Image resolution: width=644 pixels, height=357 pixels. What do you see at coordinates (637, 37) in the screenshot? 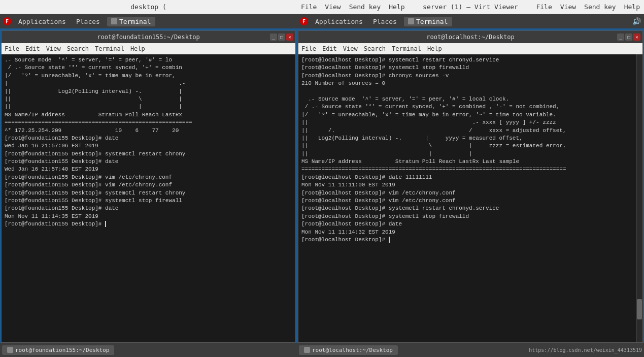
I see `server-close-button: ✕` at bounding box center [637, 37].